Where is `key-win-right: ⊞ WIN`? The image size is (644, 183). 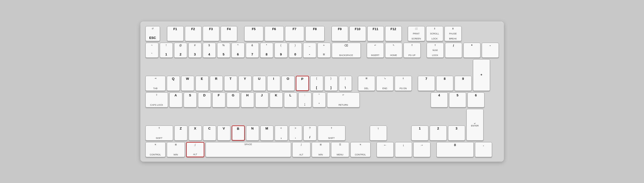 key-win-right: ⊞ WIN is located at coordinates (321, 150).